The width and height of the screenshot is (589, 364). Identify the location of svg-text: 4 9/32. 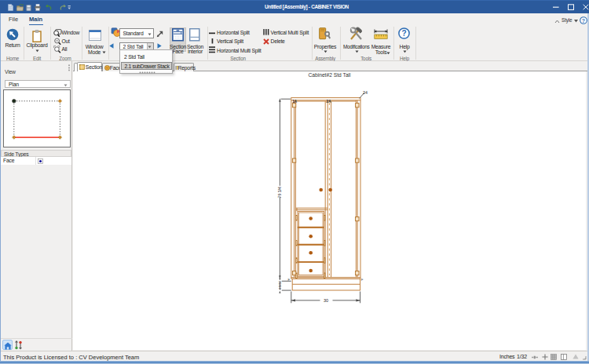
(280, 285).